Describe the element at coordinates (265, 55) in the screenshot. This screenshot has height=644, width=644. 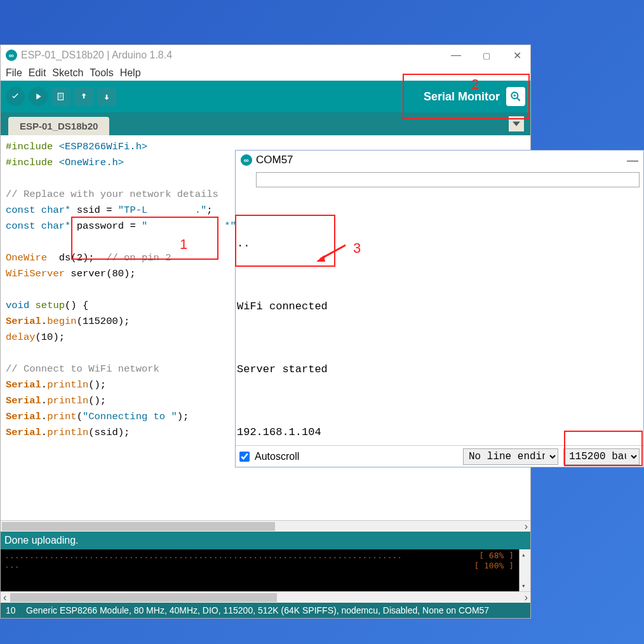
I see `titlebar: ∞ ESP-01_DS18b20 | Arduino 1.8.4` at that location.